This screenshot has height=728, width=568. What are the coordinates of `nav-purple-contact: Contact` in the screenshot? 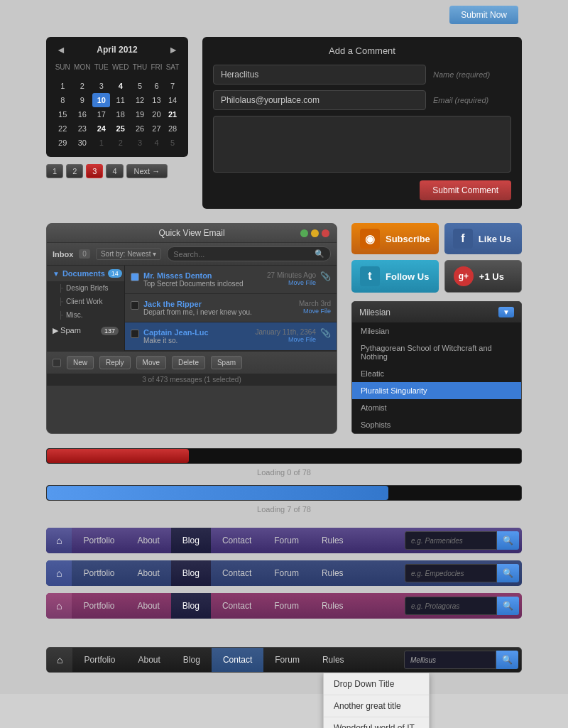 It's located at (237, 540).